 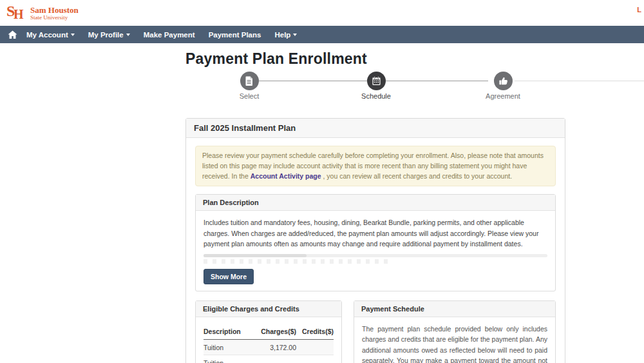 What do you see at coordinates (315, 359) in the screenshot?
I see `credit-amount: 3,172.00` at bounding box center [315, 359].